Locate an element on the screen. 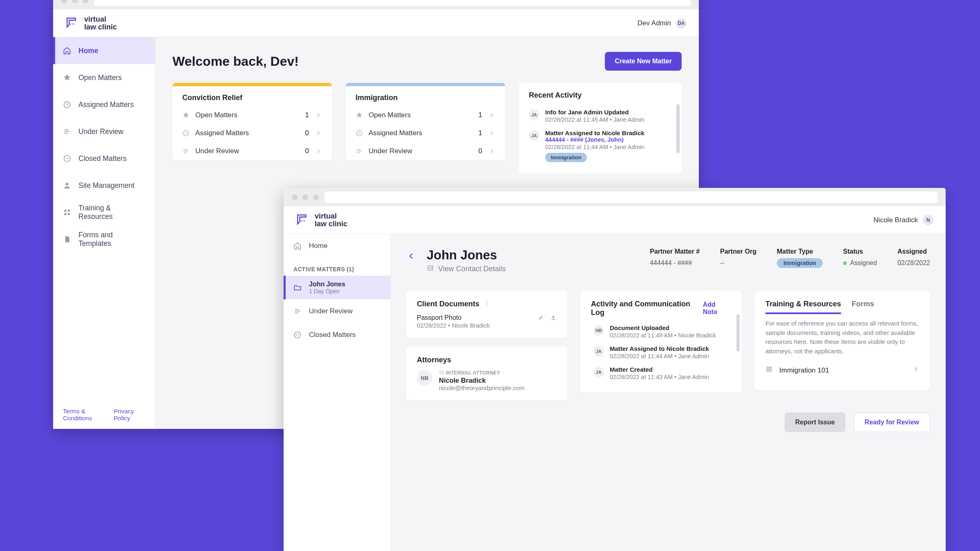 The height and width of the screenshot is (551, 980). meta-value: 02/28/2022 is located at coordinates (914, 263).